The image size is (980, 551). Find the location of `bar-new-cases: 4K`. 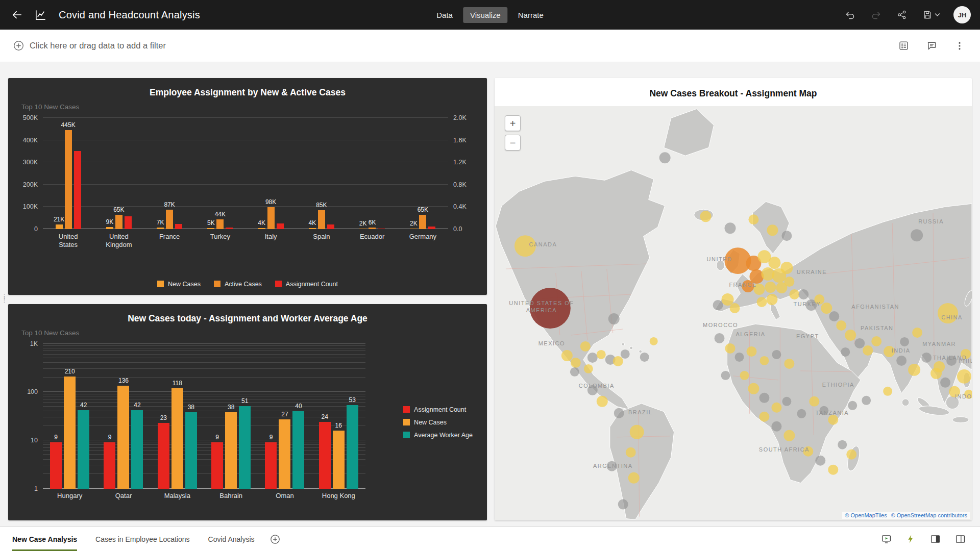

bar-new-cases: 4K is located at coordinates (312, 229).